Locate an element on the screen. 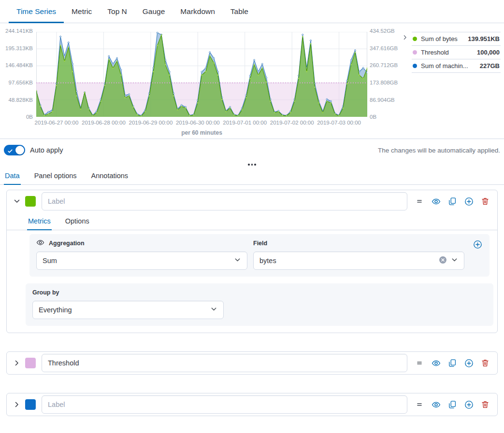 This screenshot has height=433, width=504. auto-apply-toggle is located at coordinates (14, 150).